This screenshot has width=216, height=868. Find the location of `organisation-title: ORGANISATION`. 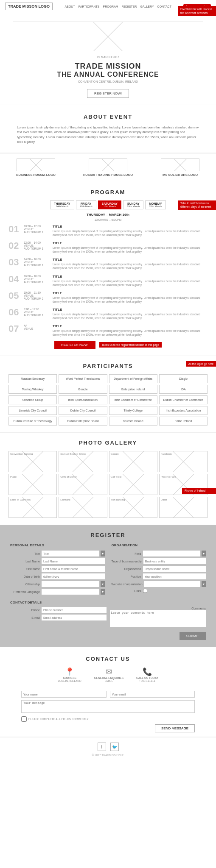

organisation-title: ORGANISATION is located at coordinates (159, 545).